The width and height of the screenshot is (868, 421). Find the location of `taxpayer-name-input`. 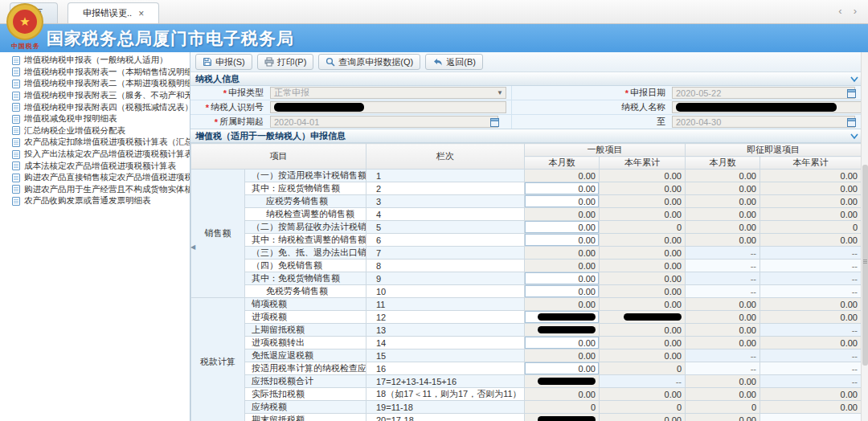

taxpayer-name-input is located at coordinates (768, 108).